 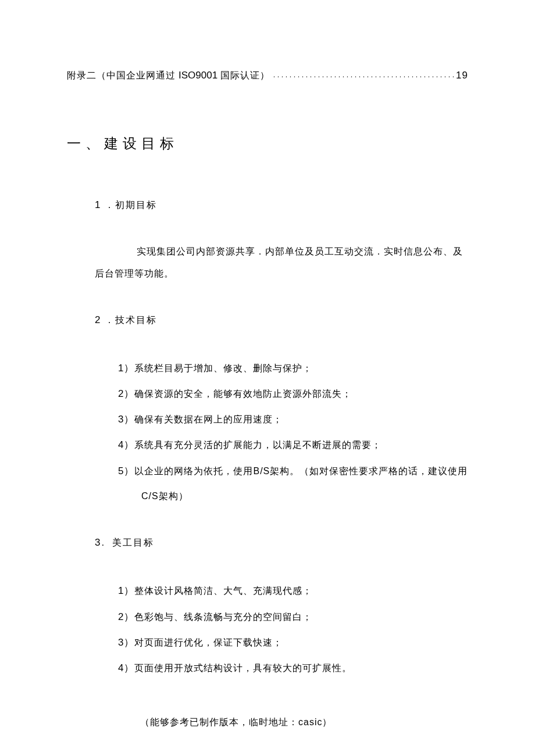 What do you see at coordinates (363, 76) in the screenshot?
I see `toc-leader-dots: ........................................…` at bounding box center [363, 76].